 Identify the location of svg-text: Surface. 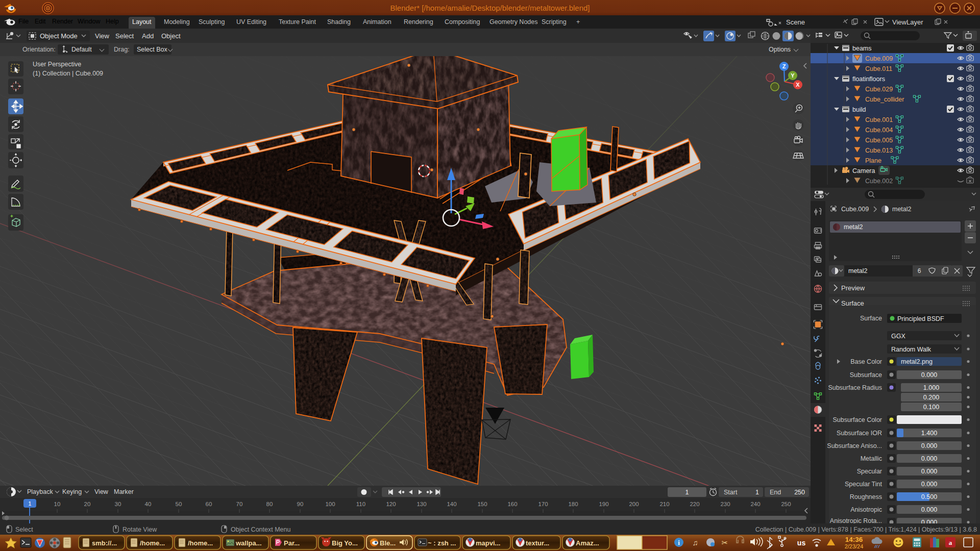
(871, 318).